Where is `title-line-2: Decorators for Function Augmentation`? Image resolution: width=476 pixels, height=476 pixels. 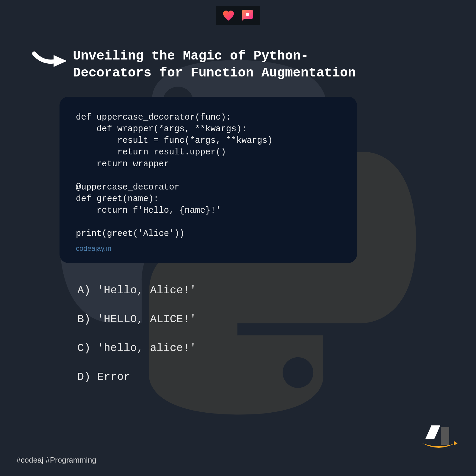
title-line-2: Decorators for Function Augmentation is located at coordinates (214, 73).